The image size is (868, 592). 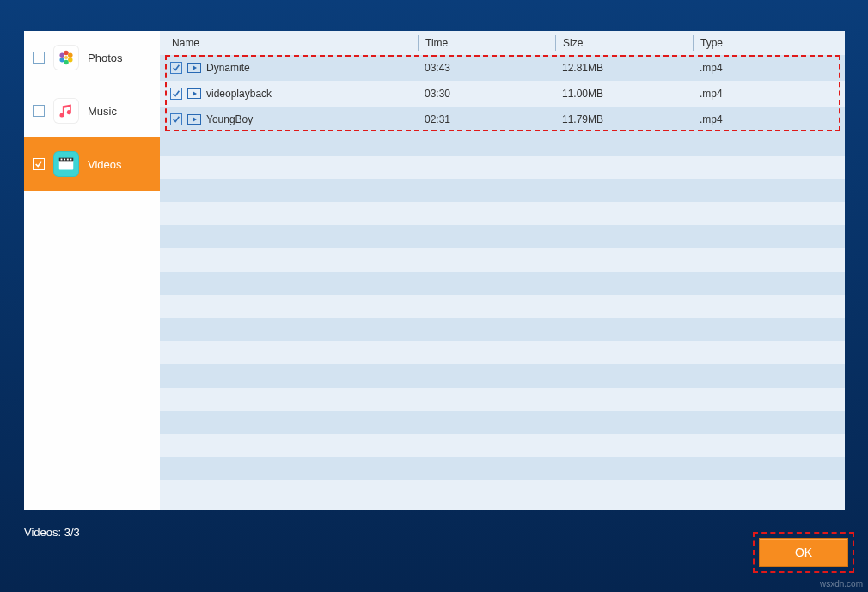 I want to click on sidebar-item-label: Photos, so click(x=105, y=58).